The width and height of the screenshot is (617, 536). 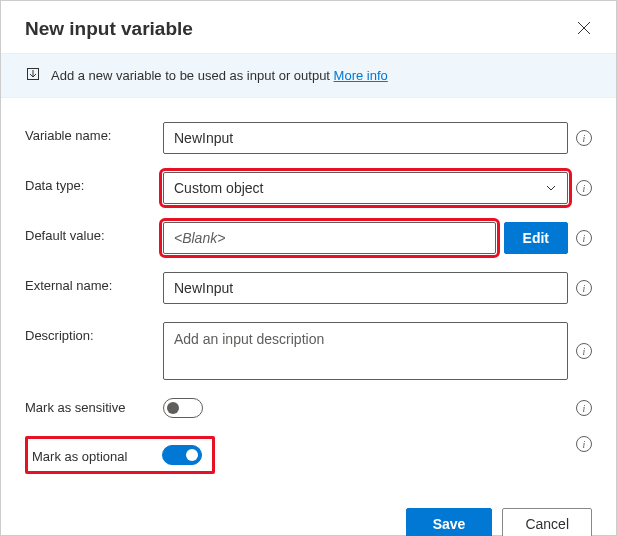 I want to click on default-value-input, so click(x=330, y=238).